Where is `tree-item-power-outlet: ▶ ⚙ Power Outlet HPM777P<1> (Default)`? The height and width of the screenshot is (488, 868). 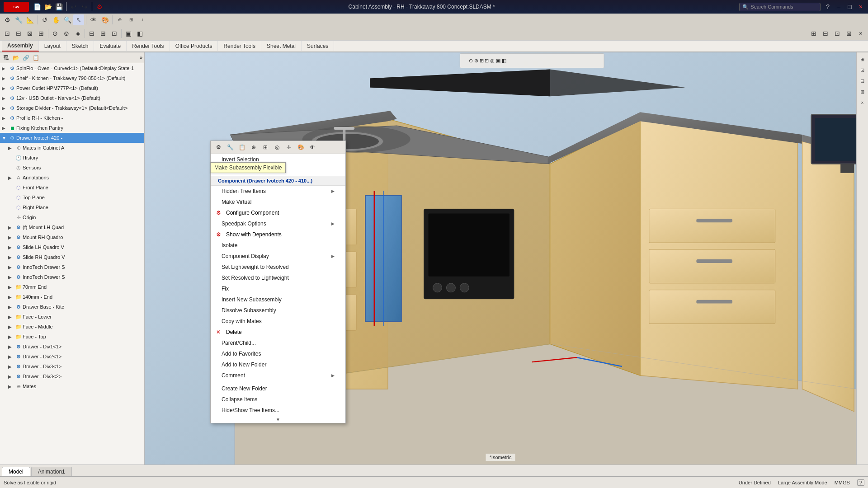 tree-item-power-outlet: ▶ ⚙ Power Outlet HPM777P<1> (Default) is located at coordinates (72, 88).